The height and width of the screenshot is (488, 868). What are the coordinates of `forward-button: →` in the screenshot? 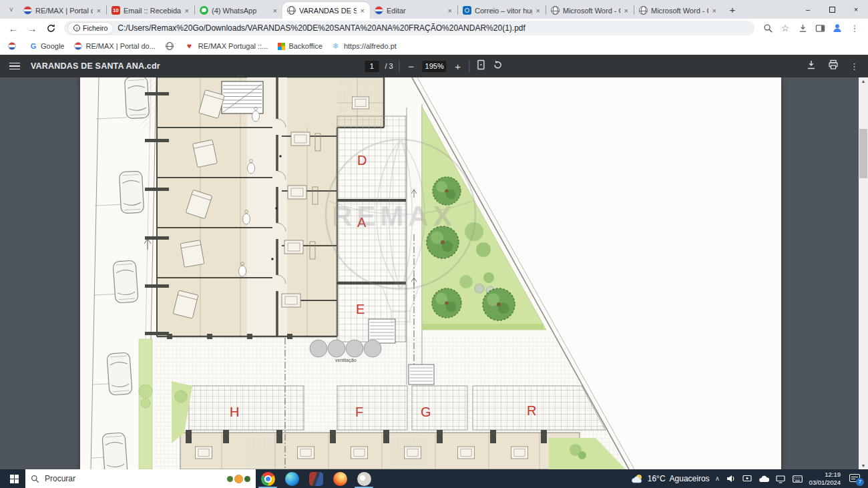 It's located at (32, 28).